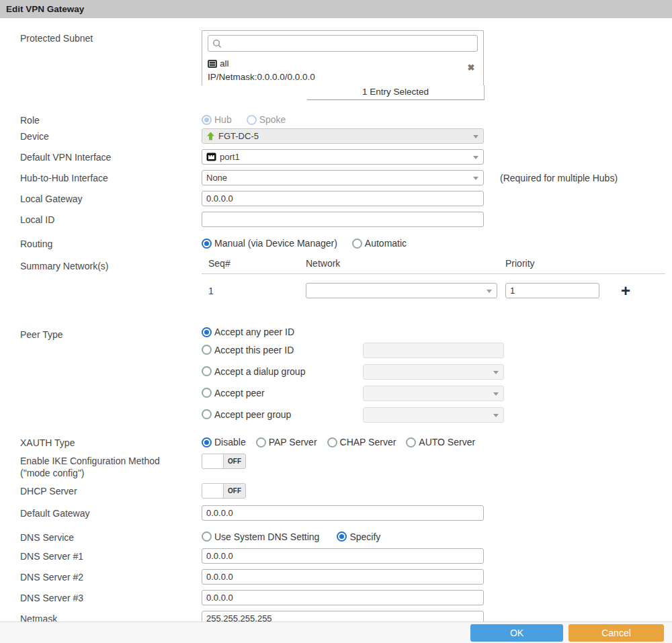 The width and height of the screenshot is (672, 643). What do you see at coordinates (343, 513) in the screenshot?
I see `default-gateway-input` at bounding box center [343, 513].